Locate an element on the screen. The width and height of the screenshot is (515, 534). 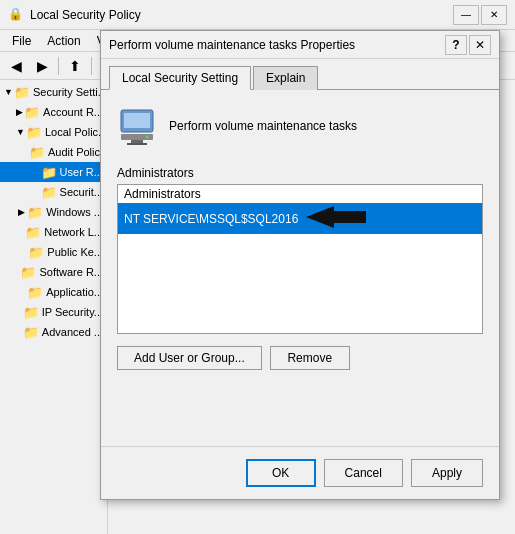
dialog-title: Perform volume maintenance tasks Propert… is located at coordinates (277, 45).